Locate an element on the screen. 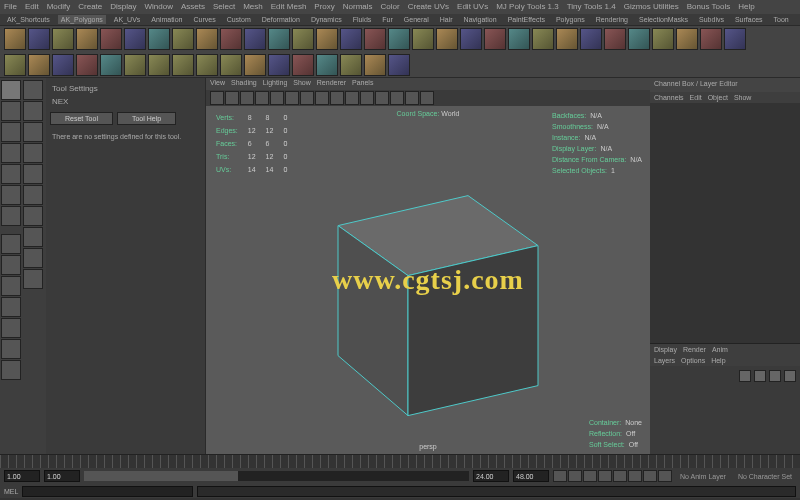 The width and height of the screenshot is (800, 500). layer-menu-options: Options is located at coordinates (693, 360).